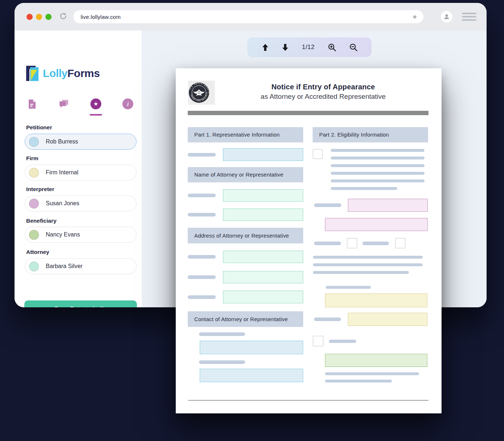 Image resolution: width=504 pixels, height=441 pixels. What do you see at coordinates (128, 104) in the screenshot?
I see `tab-info: i` at bounding box center [128, 104].